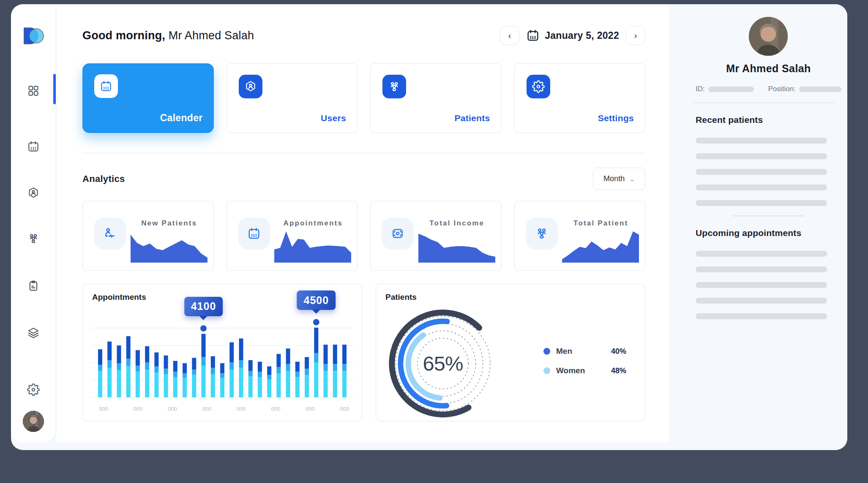  I want to click on total-patient-sparkline, so click(601, 247).